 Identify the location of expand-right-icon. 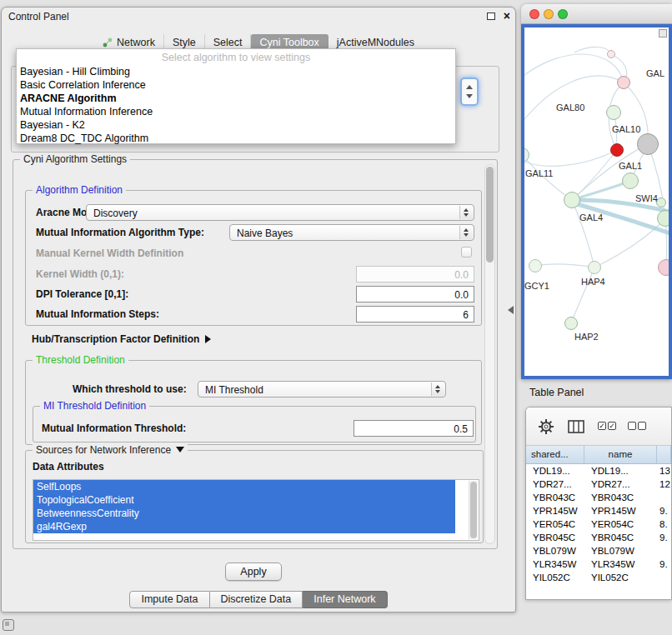
(208, 339).